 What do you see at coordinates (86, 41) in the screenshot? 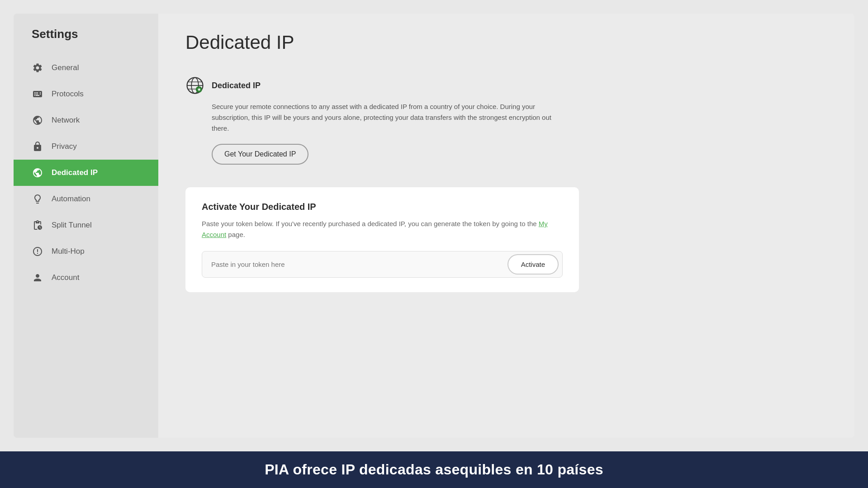
I see `sidebar-title: Settings` at bounding box center [86, 41].